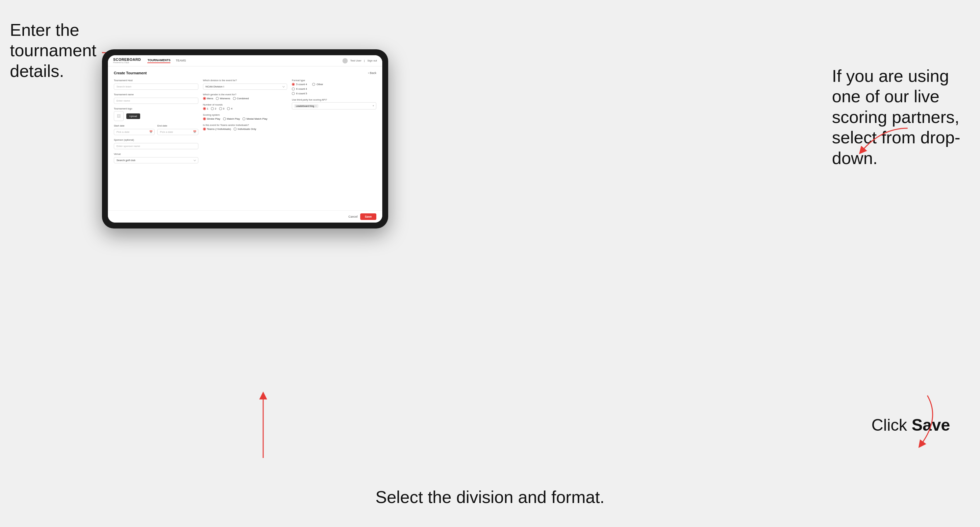 This screenshot has height=527, width=980. I want to click on gender-radio-row: Mens Womens Combined, so click(245, 98).